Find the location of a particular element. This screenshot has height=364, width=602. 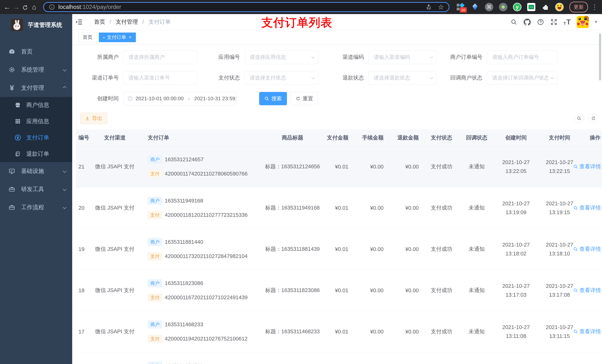

tab-close-icon: × is located at coordinates (130, 37).